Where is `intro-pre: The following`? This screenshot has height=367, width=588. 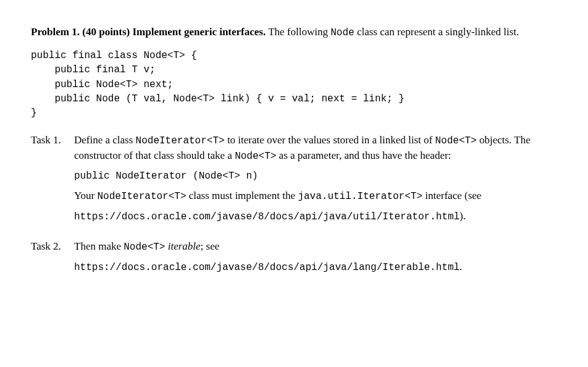
intro-pre: The following is located at coordinates (299, 32).